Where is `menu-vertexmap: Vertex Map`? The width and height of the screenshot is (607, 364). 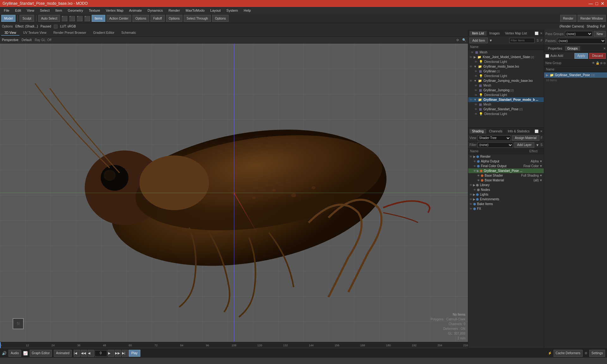 menu-vertexmap: Vertex Map is located at coordinates (115, 10).